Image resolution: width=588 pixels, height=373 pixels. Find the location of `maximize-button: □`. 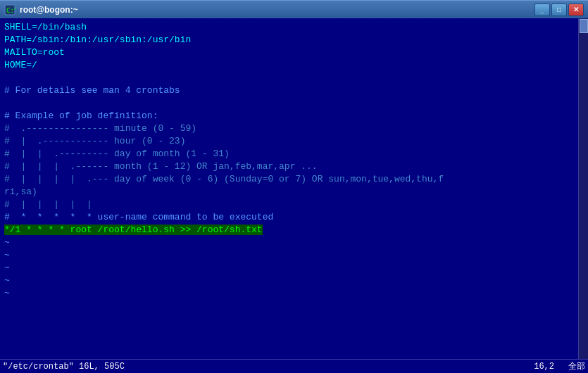

maximize-button: □ is located at coordinates (559, 10).